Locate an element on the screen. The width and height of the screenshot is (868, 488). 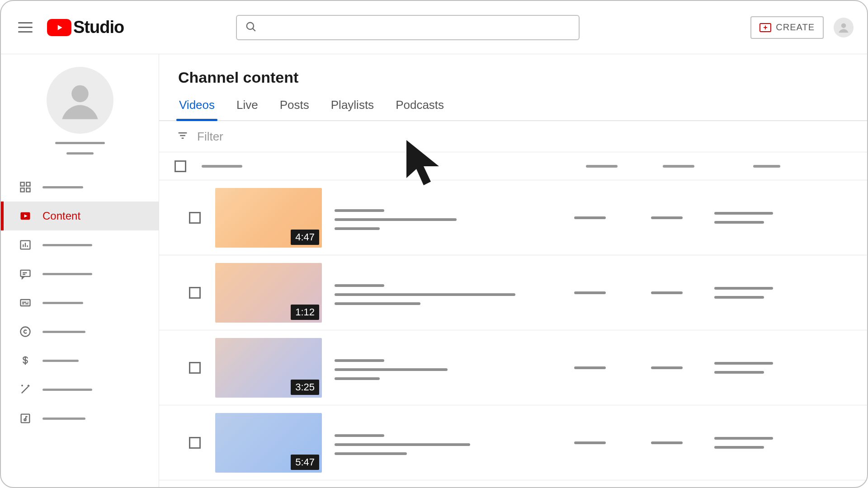
sidebar-item-comments is located at coordinates (80, 274).